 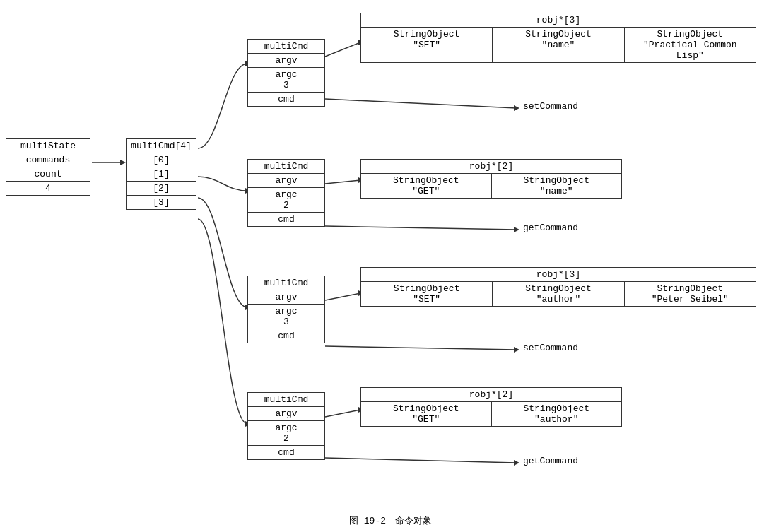 What do you see at coordinates (161, 188) in the screenshot?
I see `array-item-2: [2]` at bounding box center [161, 188].